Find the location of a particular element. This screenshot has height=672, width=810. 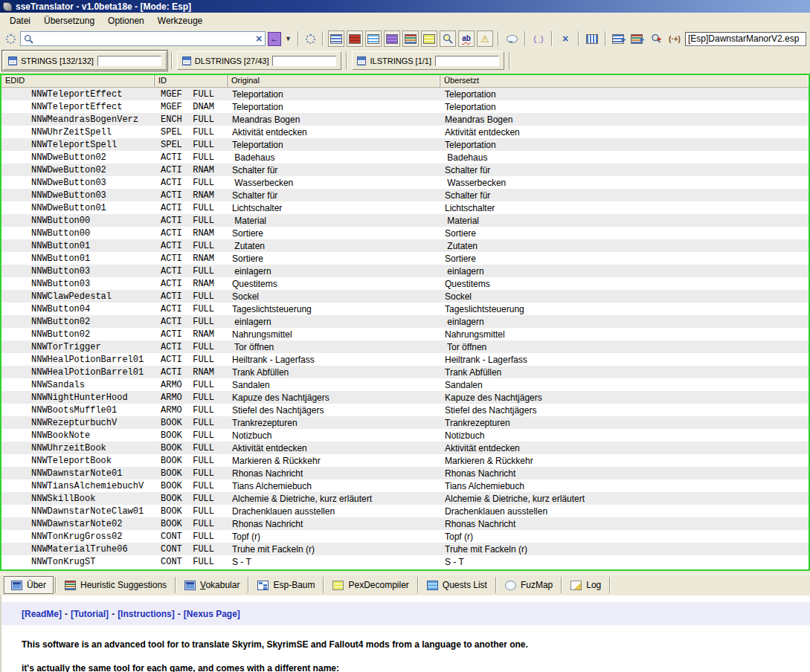

filter-all-button is located at coordinates (336, 39).